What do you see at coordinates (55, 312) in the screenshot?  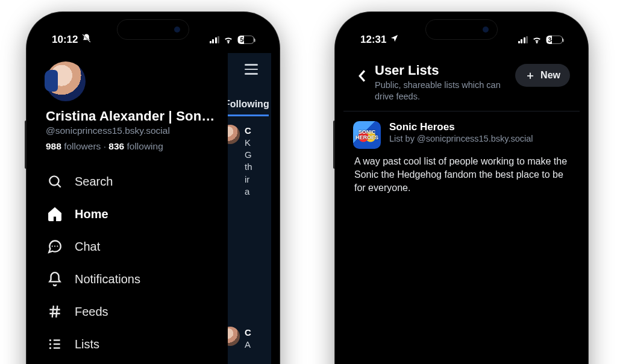 I see `hash-icon` at bounding box center [55, 312].